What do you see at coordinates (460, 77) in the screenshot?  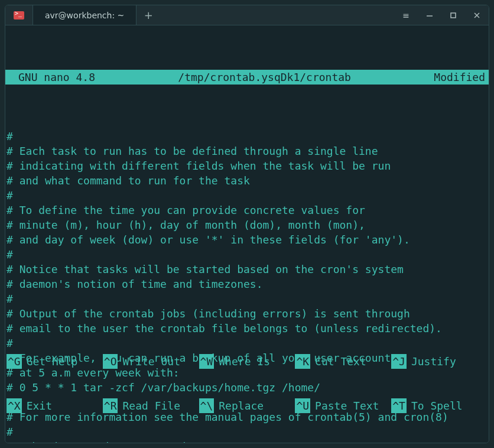 I see `nano-status: Modified` at bounding box center [460, 77].